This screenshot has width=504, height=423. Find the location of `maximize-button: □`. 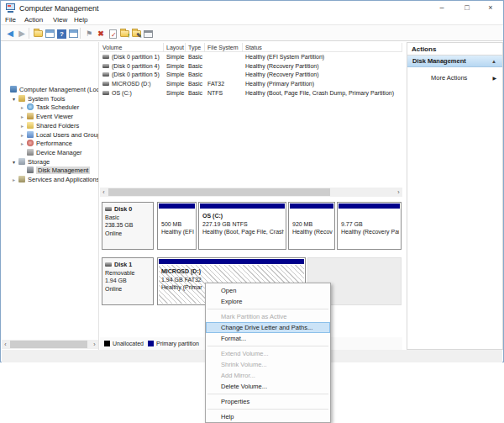

maximize-button: □ is located at coordinates (467, 8).